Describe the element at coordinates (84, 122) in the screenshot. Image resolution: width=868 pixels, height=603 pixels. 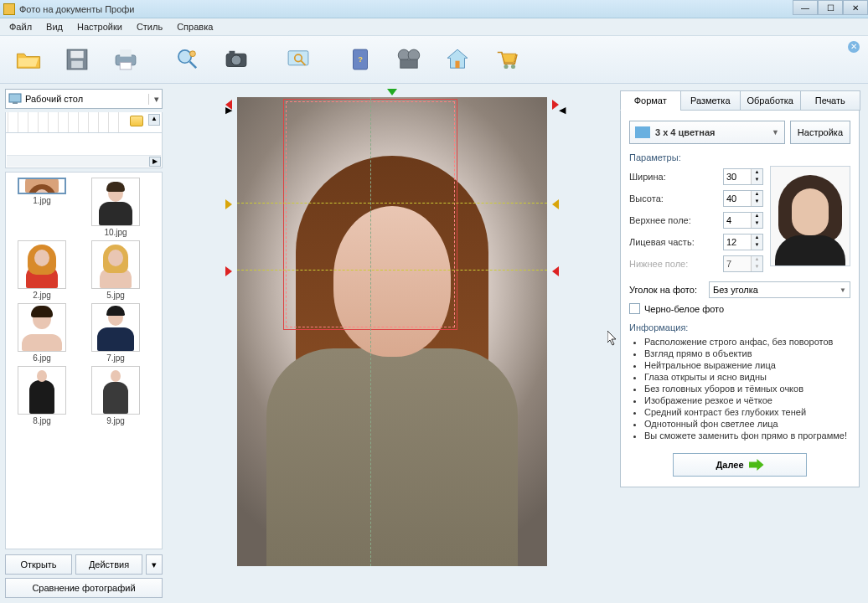
I see `folder-tree: ▲` at that location.